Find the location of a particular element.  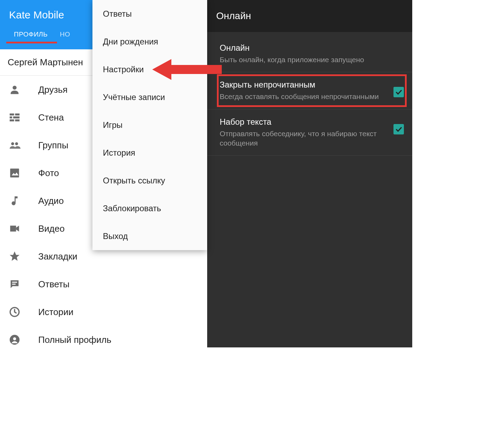

nav-label: Видео is located at coordinates (51, 229).